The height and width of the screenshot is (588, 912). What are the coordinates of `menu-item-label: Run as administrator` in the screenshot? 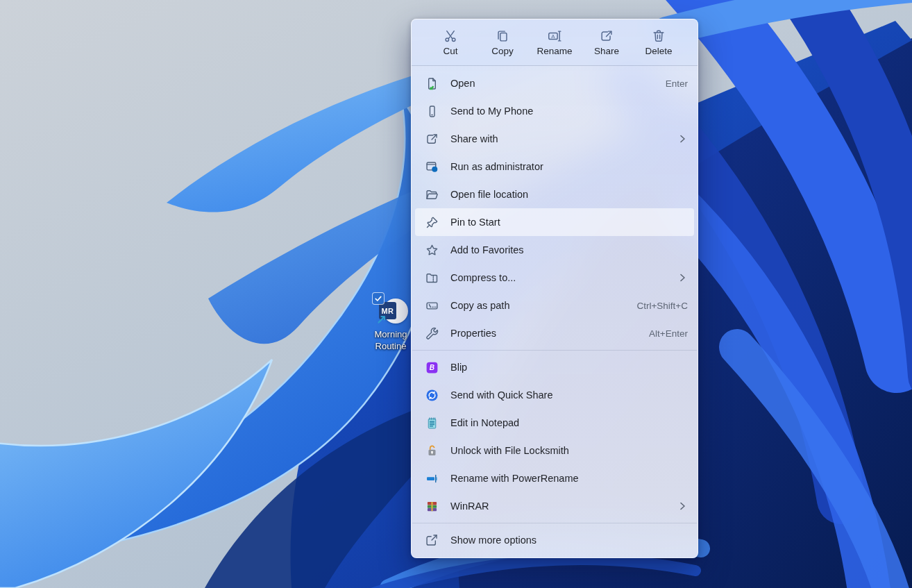 It's located at (497, 167).